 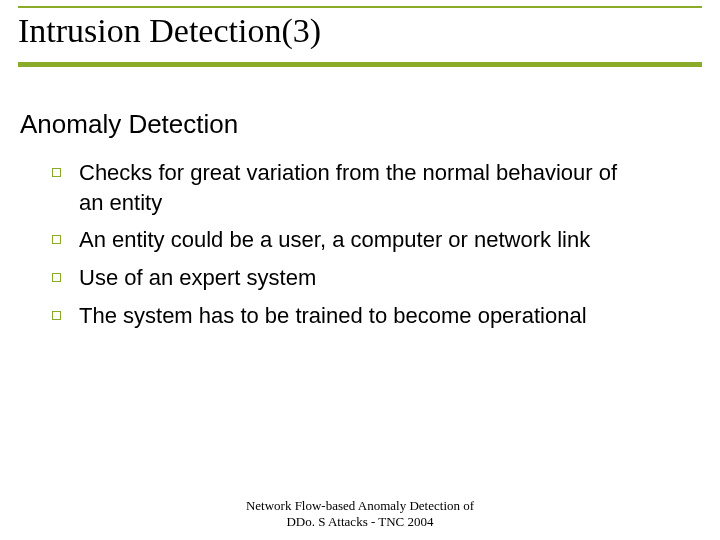 I want to click on footer-line-1: Network Flow-based Anomaly Detection of, so click(x=360, y=506).